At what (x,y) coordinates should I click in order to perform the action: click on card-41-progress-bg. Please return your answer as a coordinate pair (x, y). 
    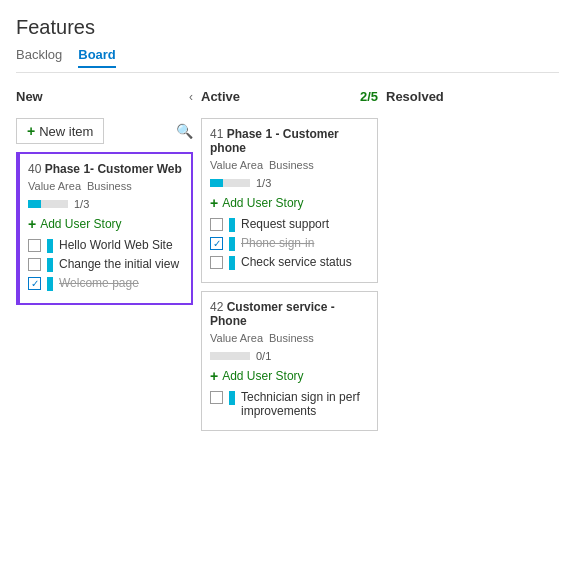
    Looking at the image, I should click on (230, 183).